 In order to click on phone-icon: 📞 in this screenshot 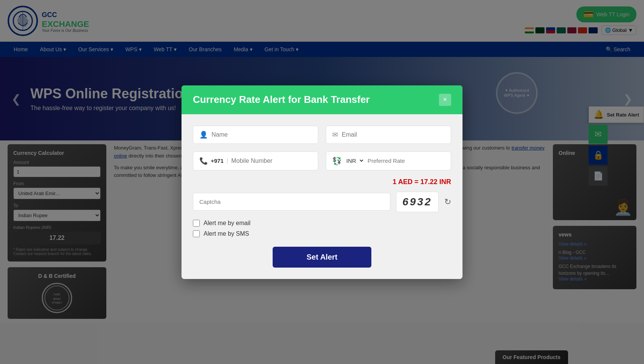, I will do `click(204, 161)`.